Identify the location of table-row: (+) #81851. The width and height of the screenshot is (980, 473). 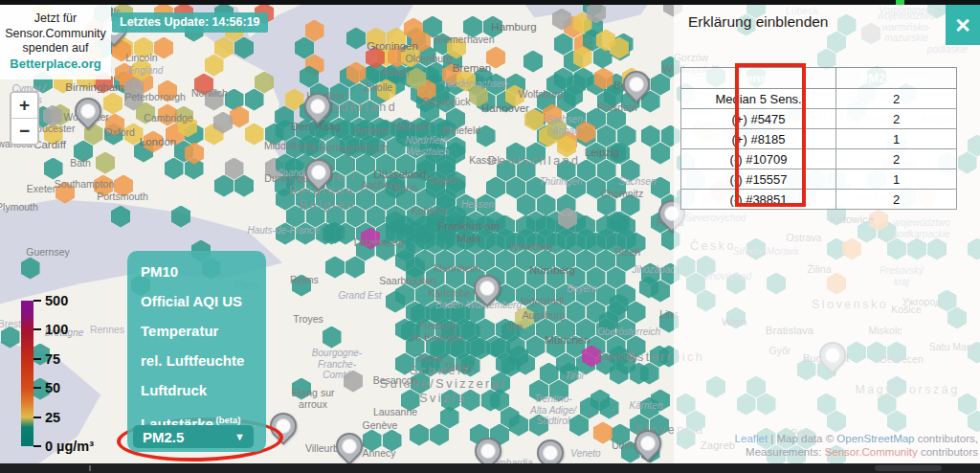
(819, 140).